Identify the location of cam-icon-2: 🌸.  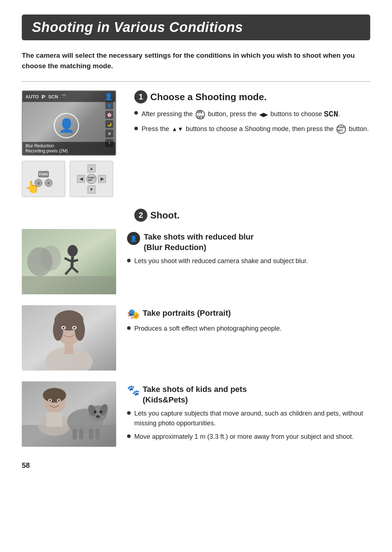
(109, 115).